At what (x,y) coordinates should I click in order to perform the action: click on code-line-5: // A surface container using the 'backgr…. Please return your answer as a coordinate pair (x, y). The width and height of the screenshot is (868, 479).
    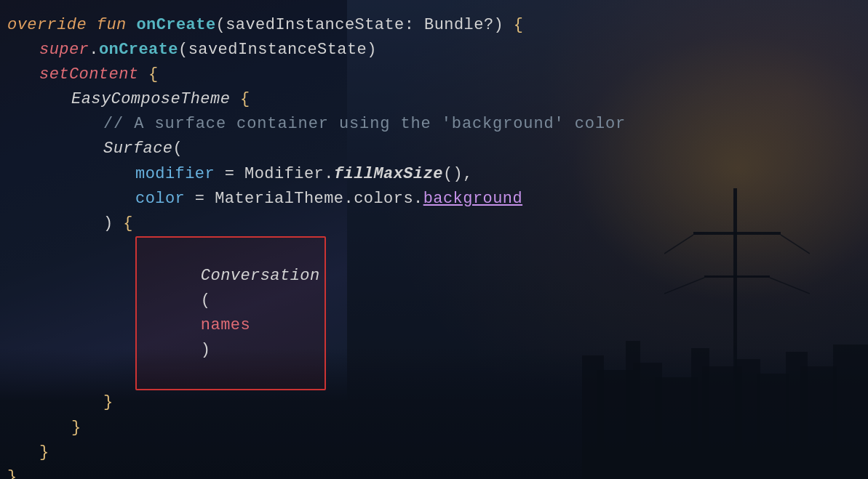
    Looking at the image, I should click on (426, 124).